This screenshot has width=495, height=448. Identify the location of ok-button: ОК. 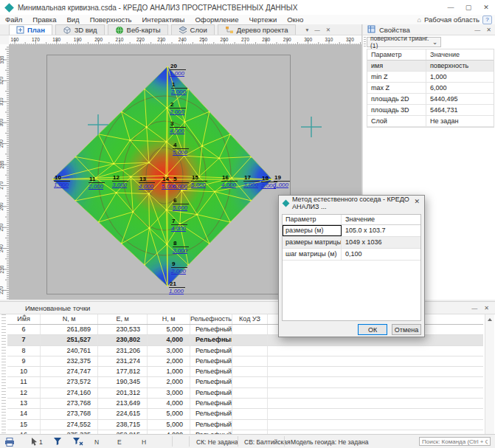
(373, 329).